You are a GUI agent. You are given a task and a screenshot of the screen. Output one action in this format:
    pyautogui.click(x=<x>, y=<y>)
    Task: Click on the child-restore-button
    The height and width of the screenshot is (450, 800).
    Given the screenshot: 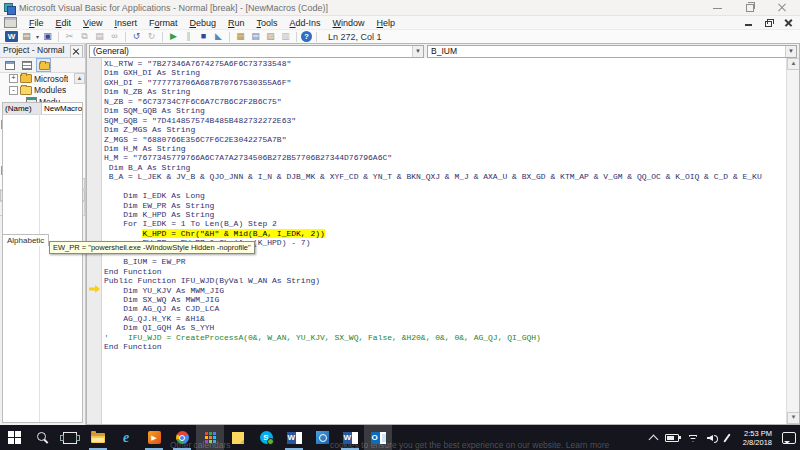 What is the action you would take?
    pyautogui.click(x=768, y=22)
    